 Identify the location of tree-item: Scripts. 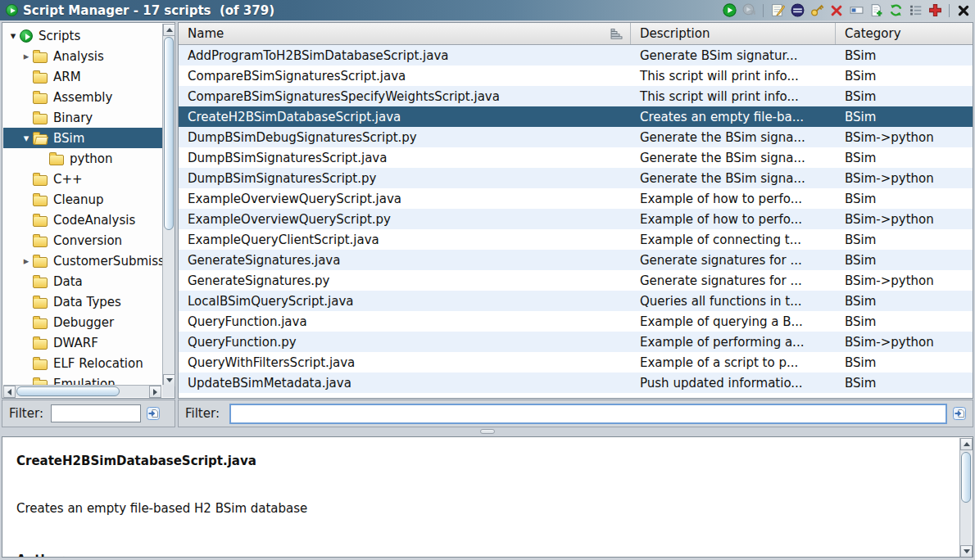
(83, 36).